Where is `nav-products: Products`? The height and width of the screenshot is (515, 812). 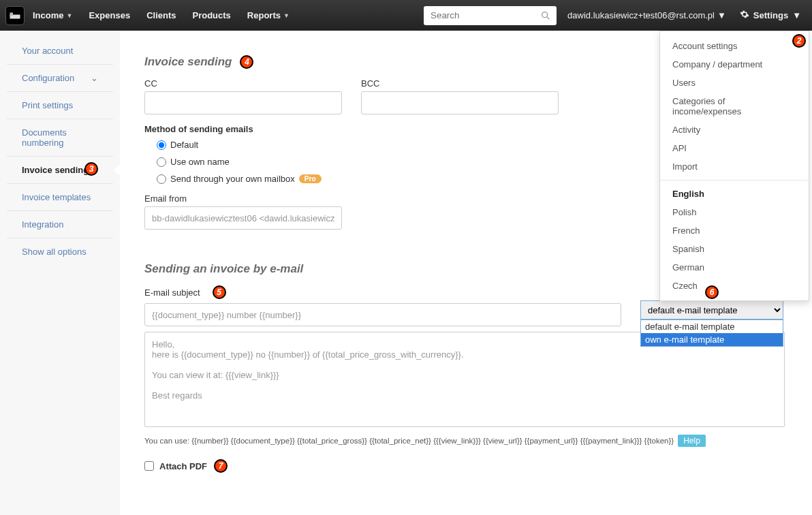
nav-products: Products is located at coordinates (211, 15).